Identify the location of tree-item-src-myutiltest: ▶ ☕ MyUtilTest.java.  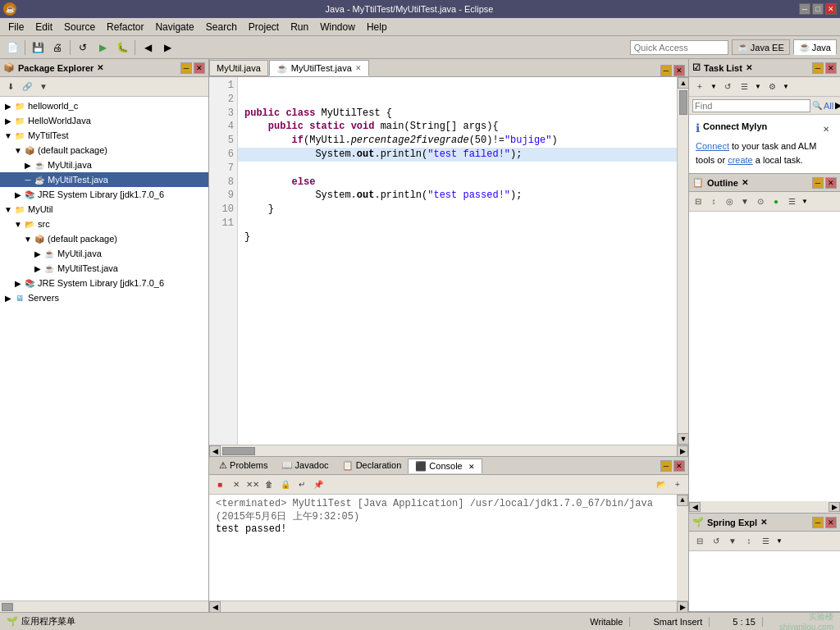
(104, 268).